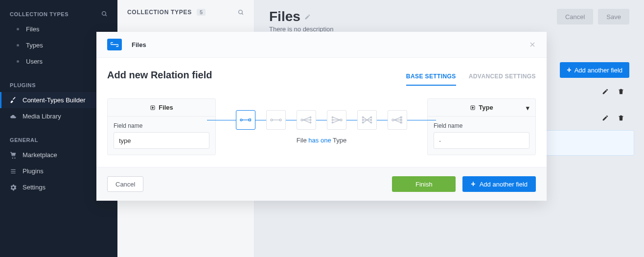 The width and height of the screenshot is (644, 257). What do you see at coordinates (322, 140) in the screenshot?
I see `relation-caption: File has one Type` at bounding box center [322, 140].